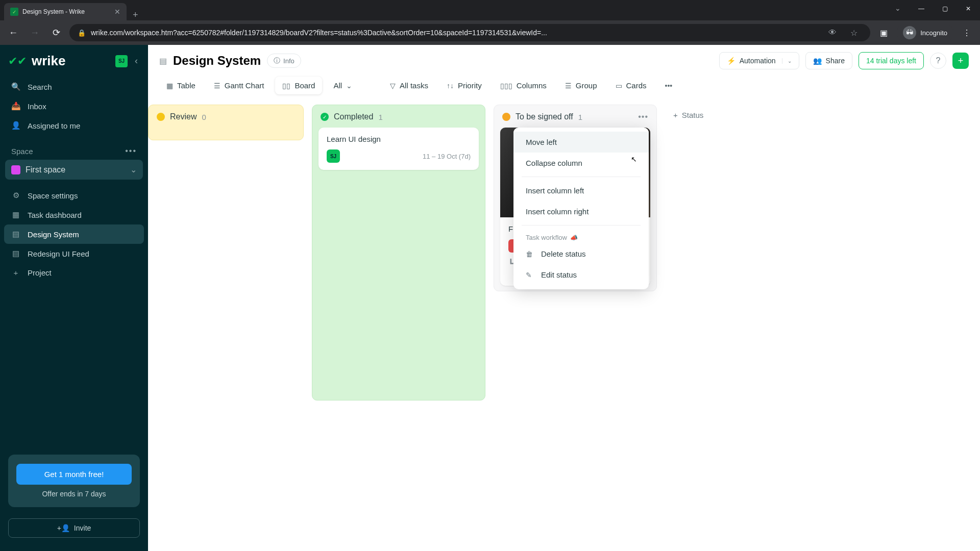  I want to click on wrike-logo-text: wrike, so click(49, 61).